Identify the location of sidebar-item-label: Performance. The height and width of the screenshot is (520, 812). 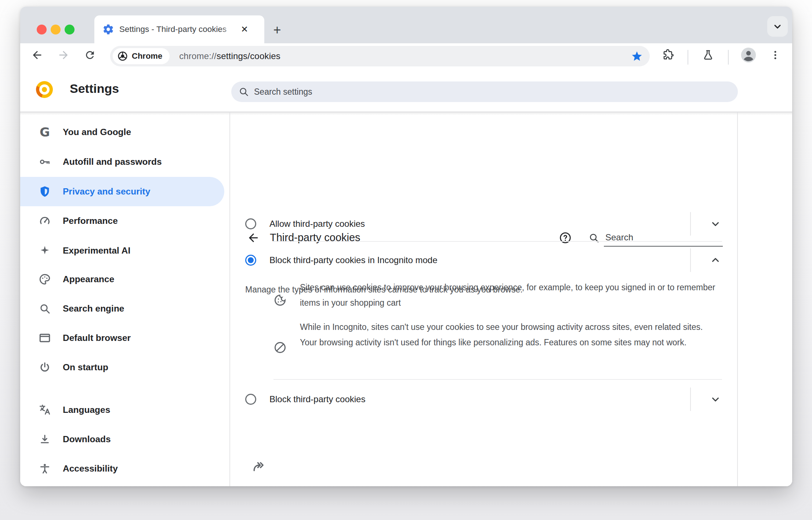
(90, 221).